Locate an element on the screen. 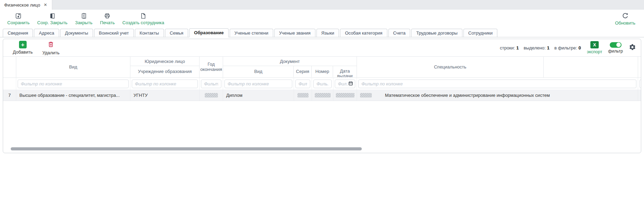 The width and height of the screenshot is (644, 204). in-filter-counter: в фильтре:0 is located at coordinates (568, 48).